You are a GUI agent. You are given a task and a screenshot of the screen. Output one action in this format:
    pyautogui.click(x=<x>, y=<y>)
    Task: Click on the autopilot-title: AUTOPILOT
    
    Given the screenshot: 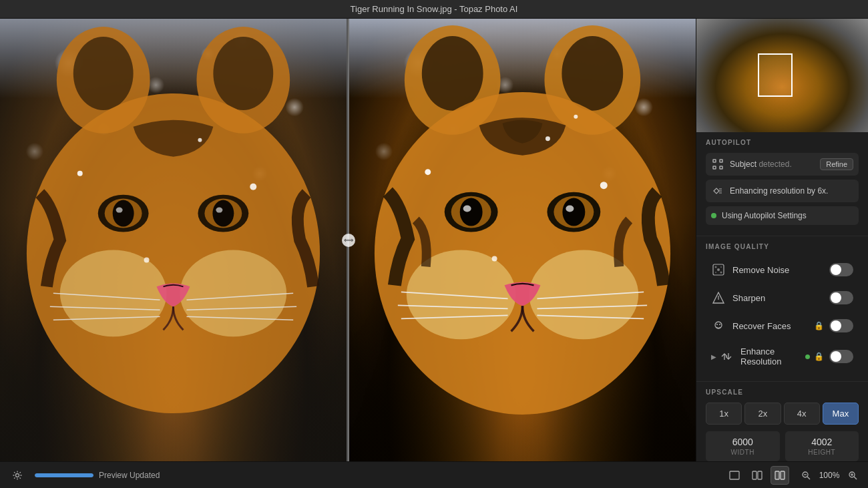 What is the action you would take?
    pyautogui.click(x=783, y=143)
    